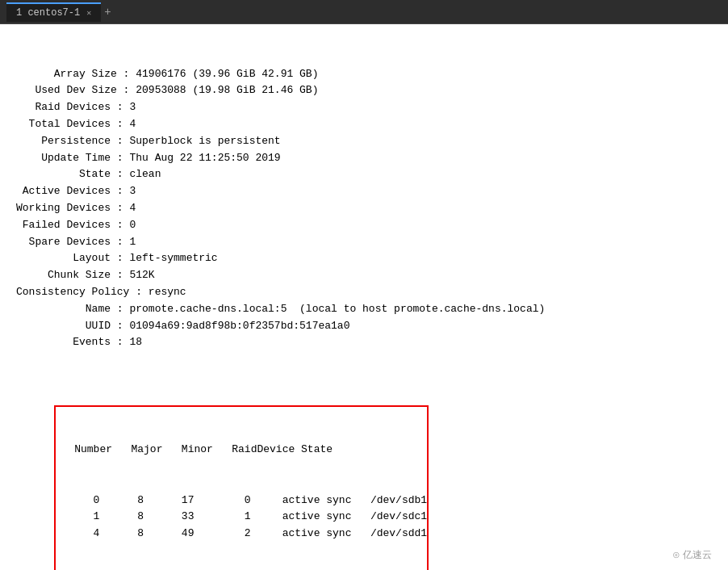 Image resolution: width=728 pixels, height=570 pixels. What do you see at coordinates (364, 292) in the screenshot?
I see `info-line: Consistency Policy : resync` at bounding box center [364, 292].